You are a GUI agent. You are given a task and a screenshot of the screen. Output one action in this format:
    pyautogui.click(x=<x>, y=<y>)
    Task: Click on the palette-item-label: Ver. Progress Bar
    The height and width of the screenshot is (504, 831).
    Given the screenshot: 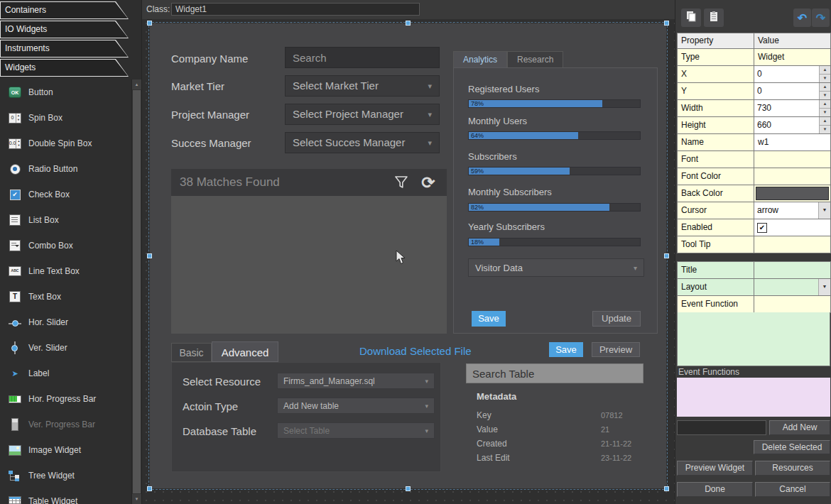 What is the action you would take?
    pyautogui.click(x=62, y=424)
    